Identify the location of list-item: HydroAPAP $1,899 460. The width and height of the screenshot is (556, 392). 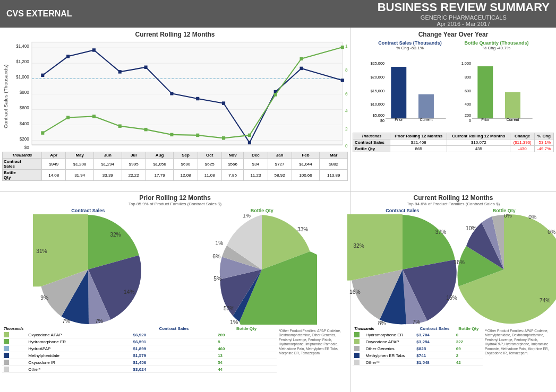
(139, 349).